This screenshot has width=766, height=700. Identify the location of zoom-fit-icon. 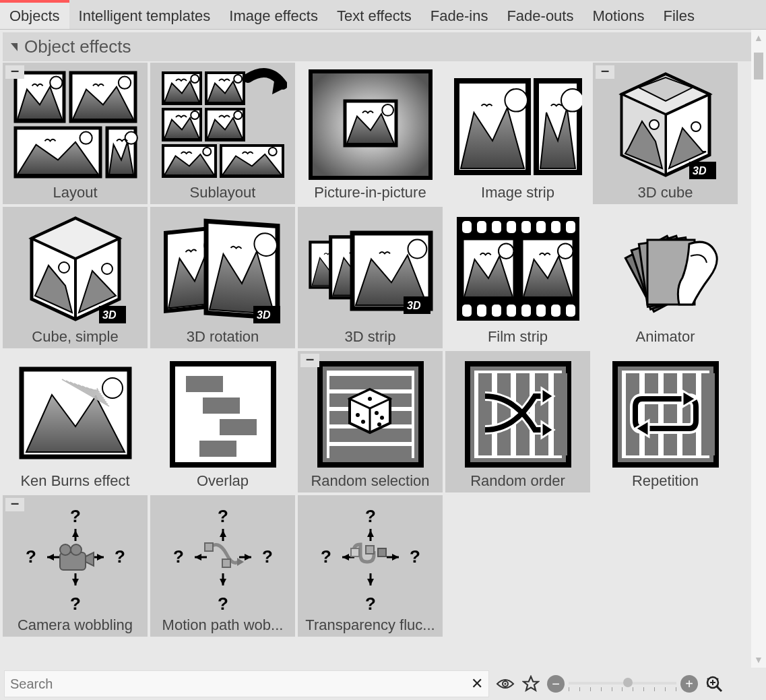
(714, 684).